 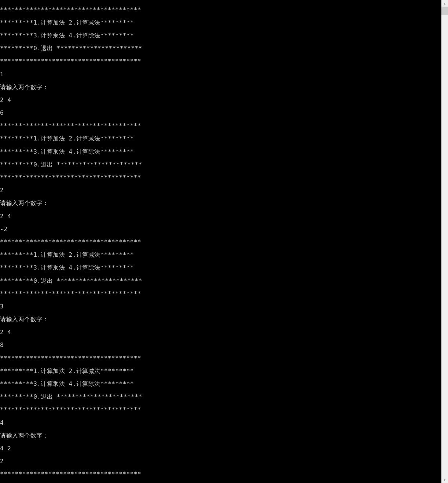 I want to click on user-input: 4 2, so click(x=221, y=449).